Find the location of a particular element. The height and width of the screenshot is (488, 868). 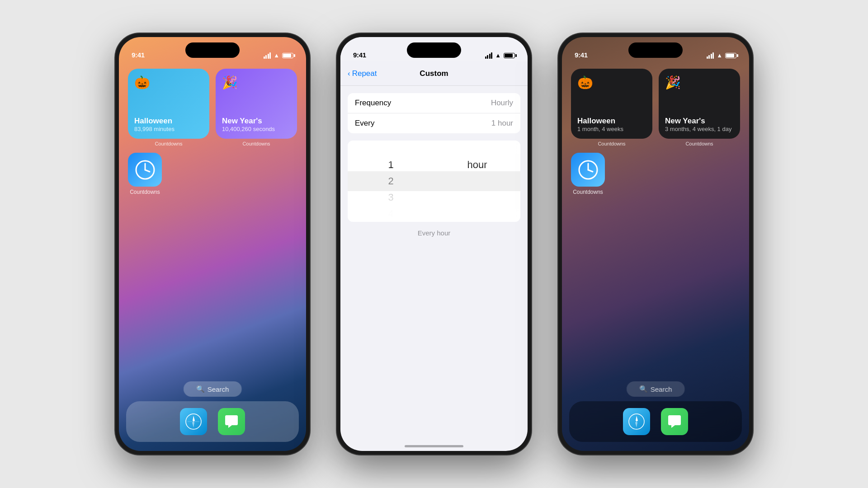

countdowns-app-label-1: Countdowns is located at coordinates (145, 192).